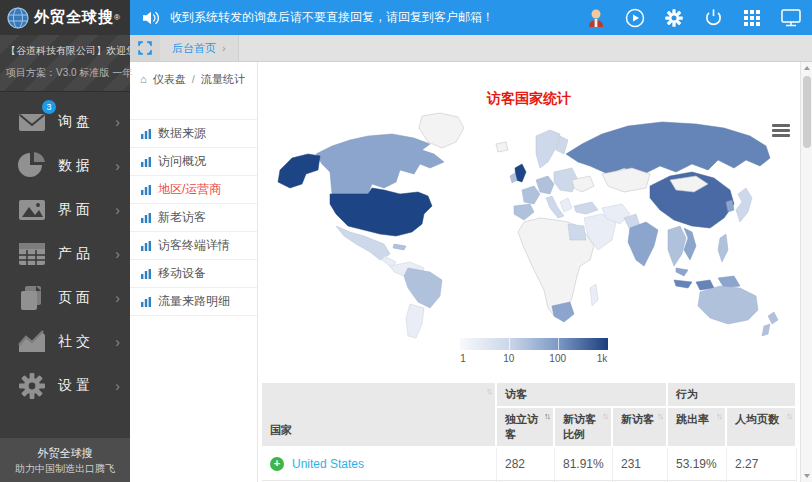  Describe the element at coordinates (200, 48) in the screenshot. I see `tab-home: 后台首页 ›` at that location.